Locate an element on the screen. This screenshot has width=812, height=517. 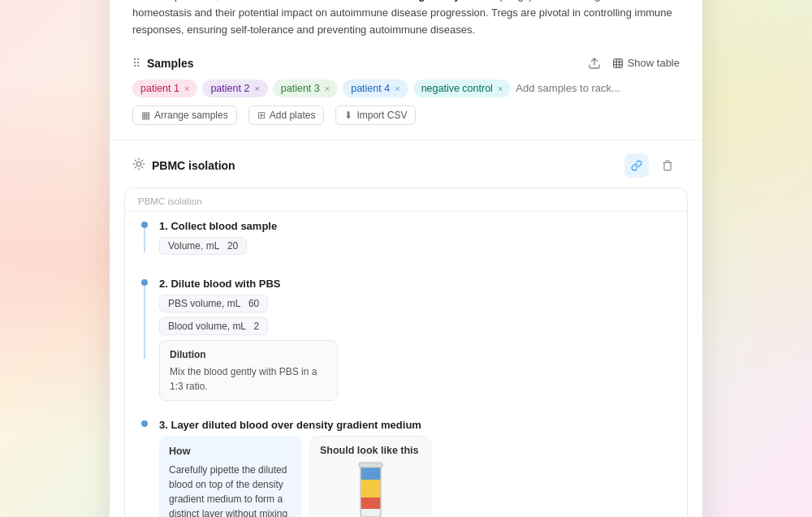
show-table-button: Show table is located at coordinates (646, 63).